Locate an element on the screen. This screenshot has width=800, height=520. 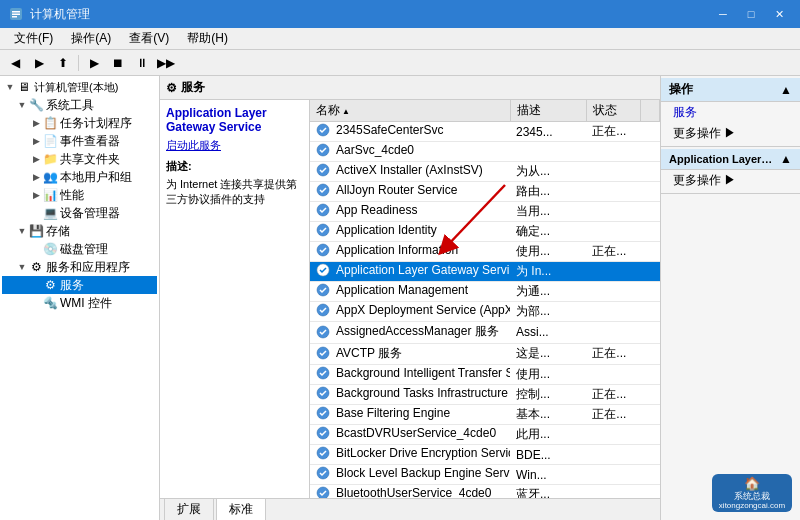
toolbar-pause: ⏸ is located at coordinates (142, 63).